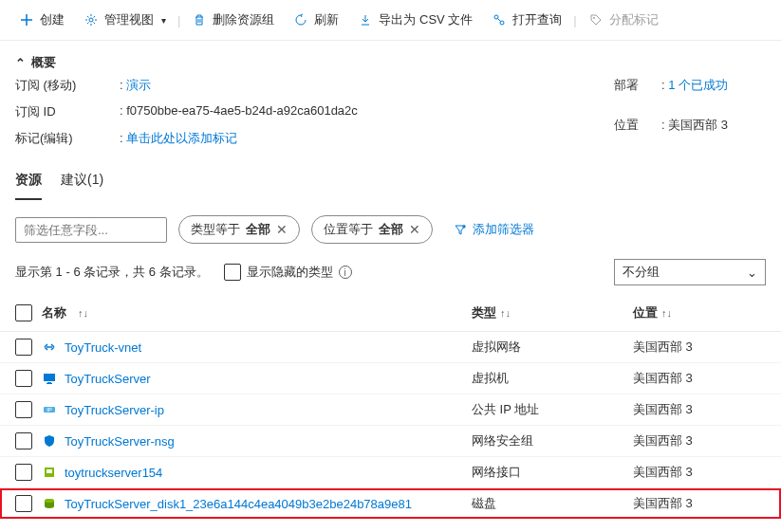 The image size is (781, 532). Describe the element at coordinates (552, 313) in the screenshot. I see `column-header-type: 类型↑↓` at that location.